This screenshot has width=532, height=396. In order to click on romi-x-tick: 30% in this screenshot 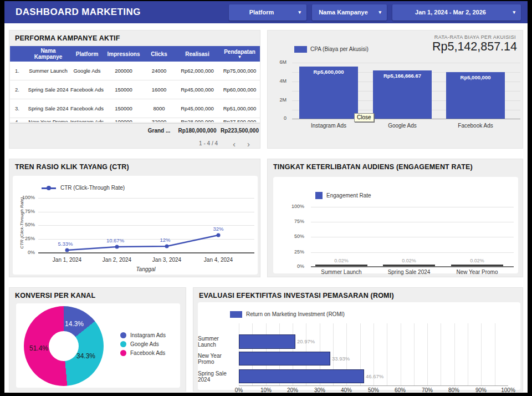, I will do `click(320, 390)`.